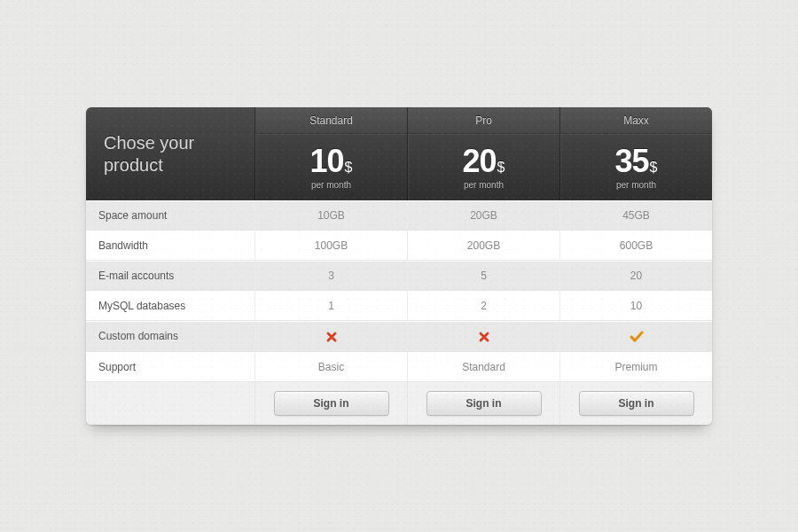 This screenshot has height=532, width=798. Describe the element at coordinates (636, 306) in the screenshot. I see `feature-cell: 10` at that location.